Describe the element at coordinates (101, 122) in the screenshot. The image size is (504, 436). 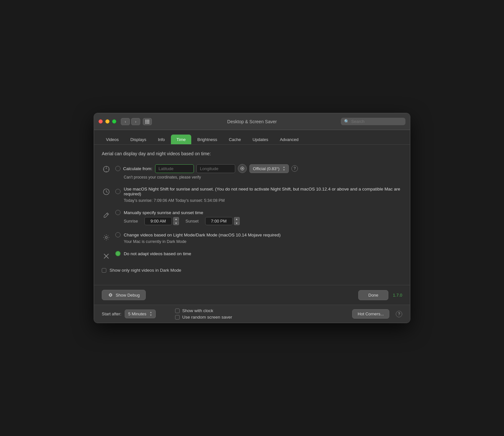
I see `close-button` at that location.